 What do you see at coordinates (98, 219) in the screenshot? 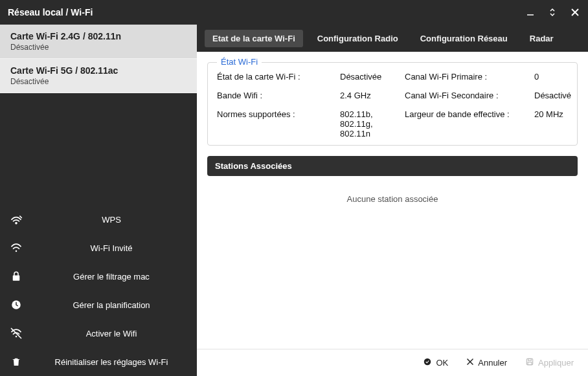
I see `sidebar-item-wps: WPS` at bounding box center [98, 219].